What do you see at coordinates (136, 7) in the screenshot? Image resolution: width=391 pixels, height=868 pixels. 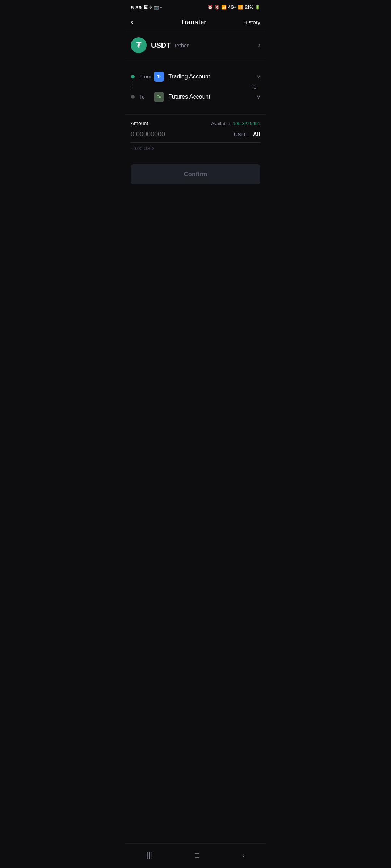 I see `status-time: 5:39` at bounding box center [136, 7].